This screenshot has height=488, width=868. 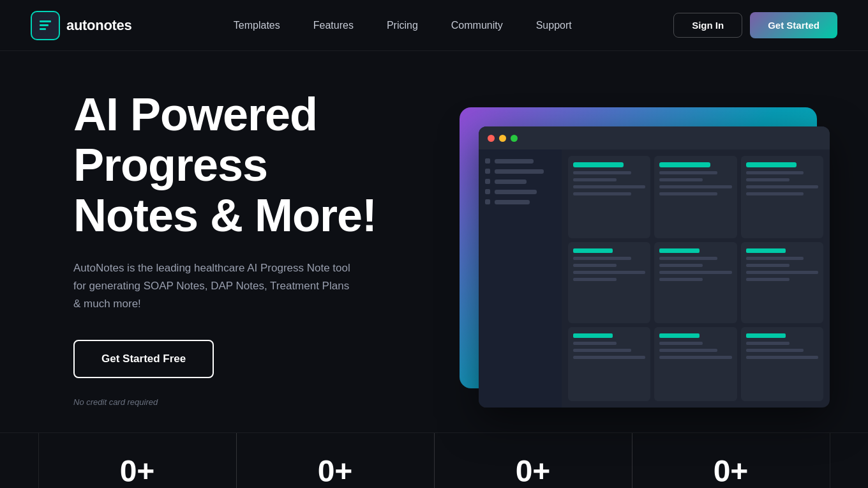 What do you see at coordinates (81, 26) in the screenshot?
I see `logo: autonotes` at bounding box center [81, 26].